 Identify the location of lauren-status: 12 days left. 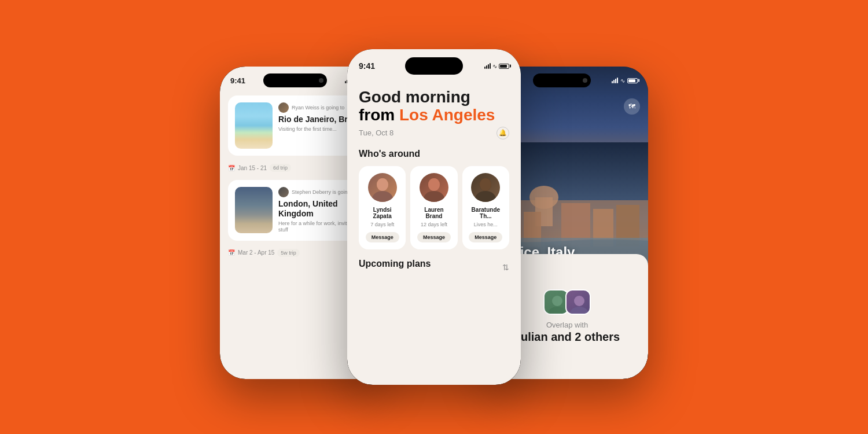
(434, 225).